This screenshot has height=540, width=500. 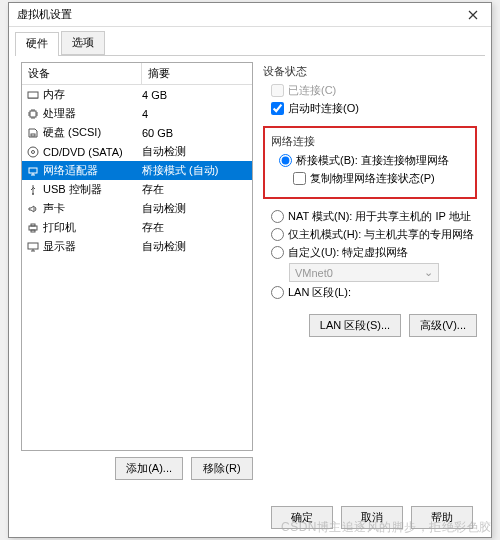 I want to click on device-summary: 60 GB, so click(x=195, y=133).